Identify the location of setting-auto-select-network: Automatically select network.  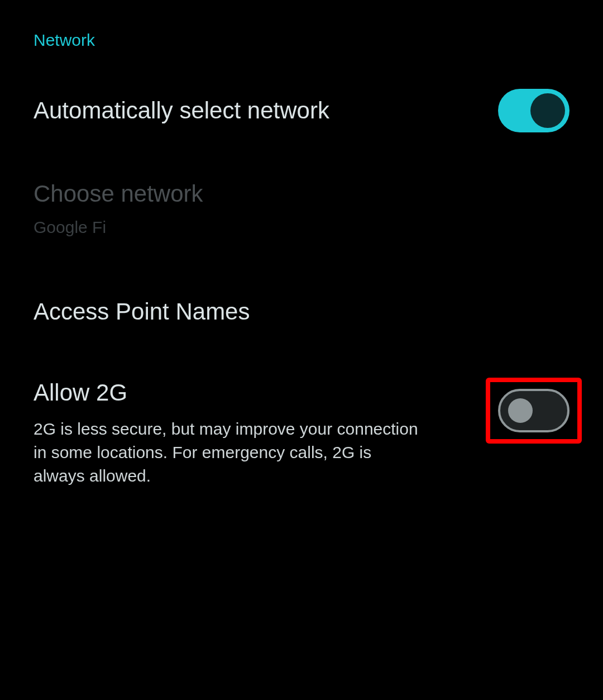
(302, 111).